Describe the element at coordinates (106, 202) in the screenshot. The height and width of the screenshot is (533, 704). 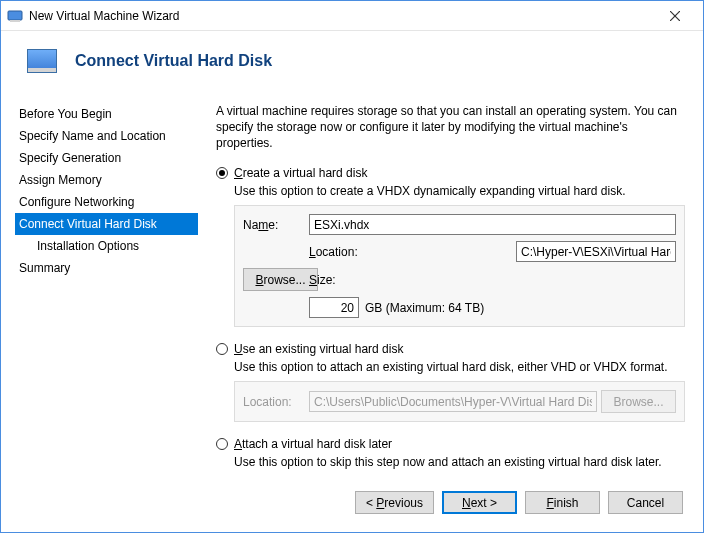
I see `step-configure-networking: Configure Networking` at that location.